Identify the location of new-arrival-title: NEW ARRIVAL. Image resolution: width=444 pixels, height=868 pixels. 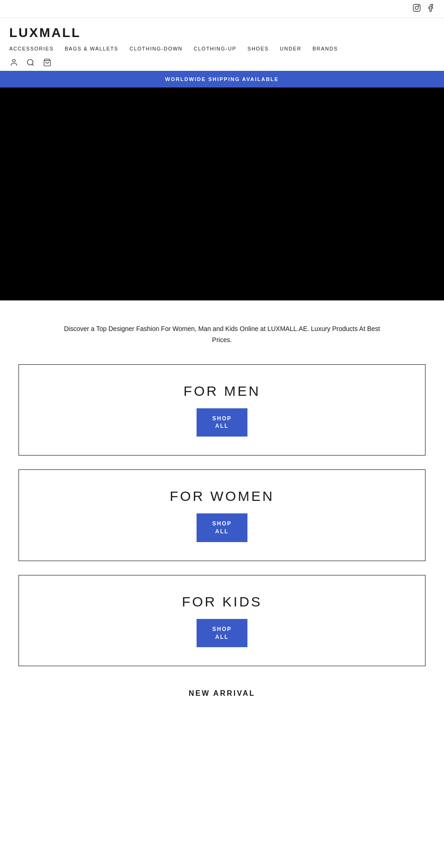
(222, 693).